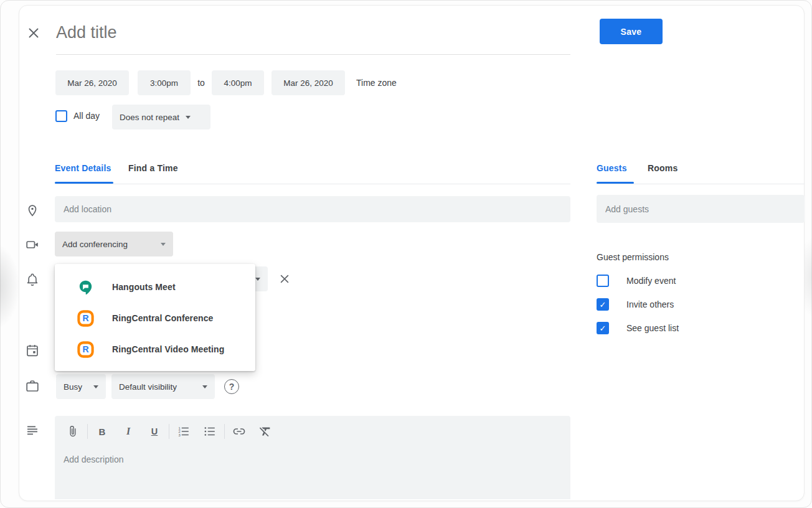 The width and height of the screenshot is (812, 508). What do you see at coordinates (32, 386) in the screenshot?
I see `briefcase-icon` at bounding box center [32, 386].